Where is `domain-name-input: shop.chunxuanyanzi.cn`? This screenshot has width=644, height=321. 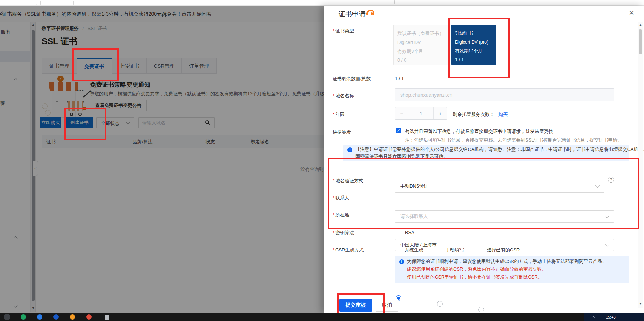
domain-name-input: shop.chunxuanyanzi.cn is located at coordinates (505, 95).